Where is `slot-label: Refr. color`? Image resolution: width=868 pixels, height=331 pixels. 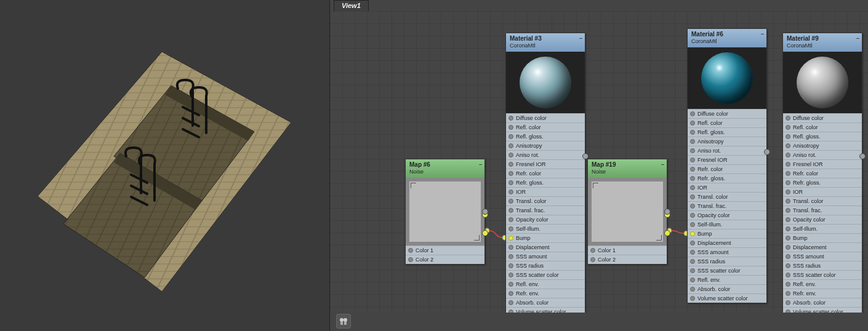
slot-label: Refr. color is located at coordinates (528, 173).